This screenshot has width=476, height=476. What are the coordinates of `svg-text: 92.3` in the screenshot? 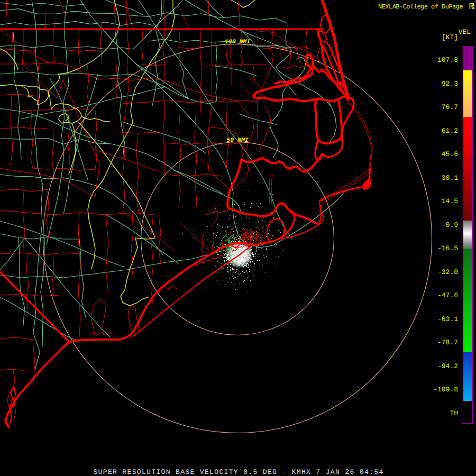 It's located at (450, 84).